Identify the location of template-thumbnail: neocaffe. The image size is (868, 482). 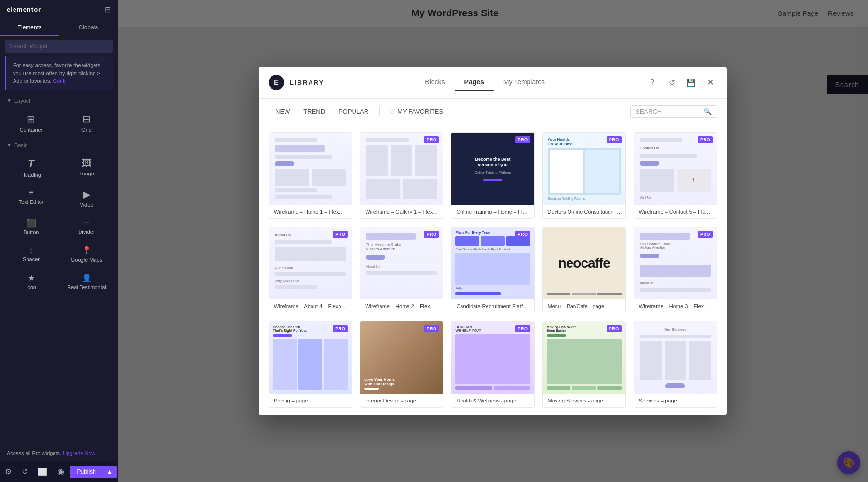
(584, 263).